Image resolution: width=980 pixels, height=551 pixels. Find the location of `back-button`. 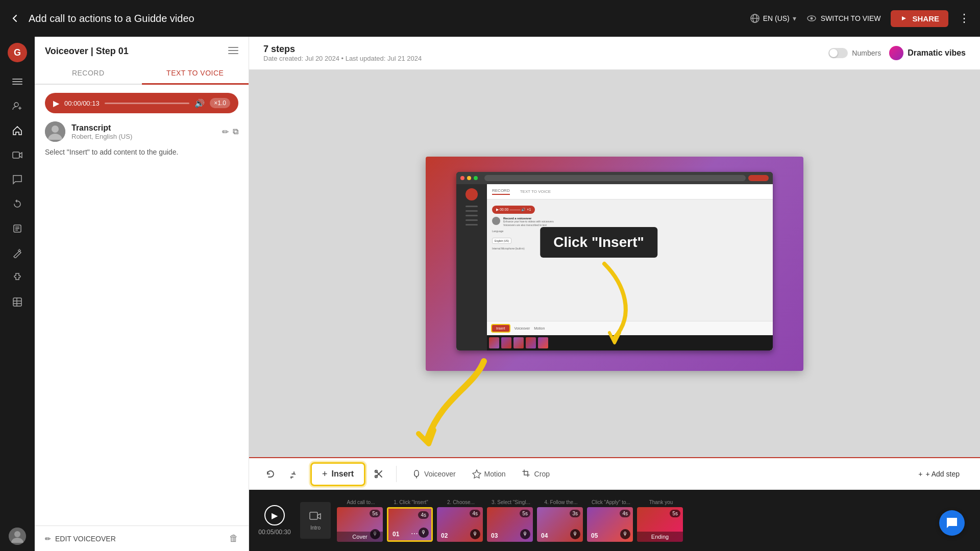

back-button is located at coordinates (15, 18).